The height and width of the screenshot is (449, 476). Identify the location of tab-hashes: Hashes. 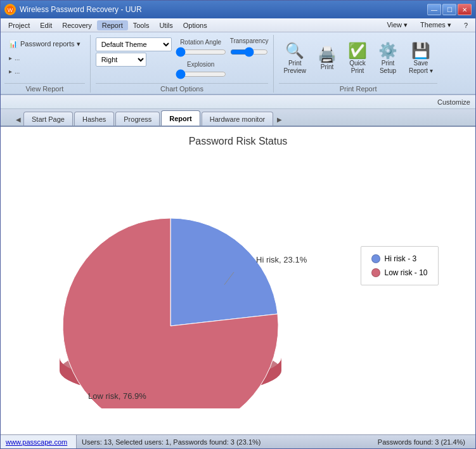
(94, 119).